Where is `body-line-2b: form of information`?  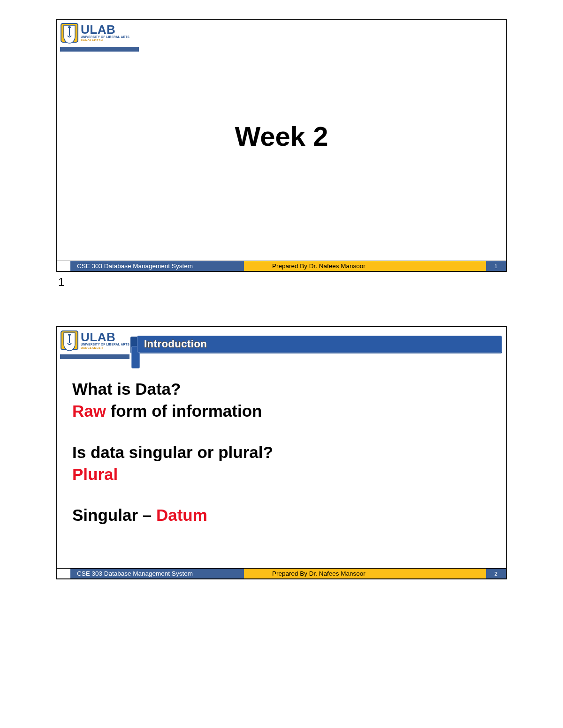
body-line-2b: form of information is located at coordinates (184, 411).